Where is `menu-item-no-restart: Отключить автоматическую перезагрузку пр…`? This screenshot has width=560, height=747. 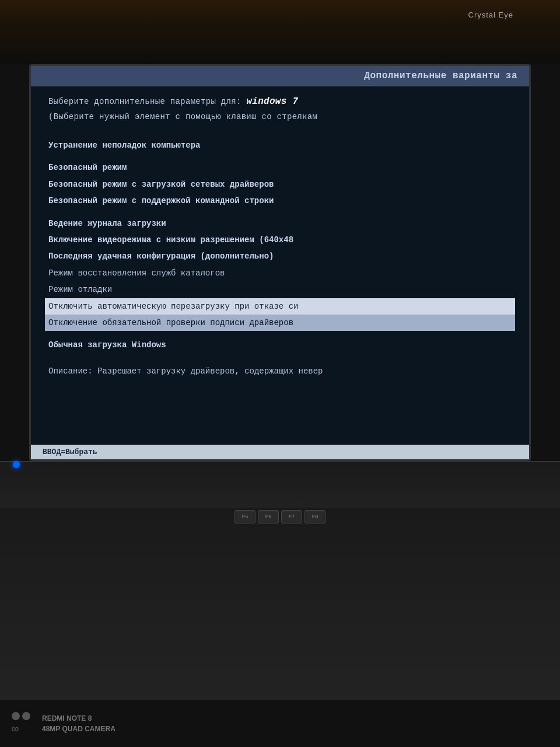 menu-item-no-restart: Отключить автоматическую перезагрузку пр… is located at coordinates (280, 306).